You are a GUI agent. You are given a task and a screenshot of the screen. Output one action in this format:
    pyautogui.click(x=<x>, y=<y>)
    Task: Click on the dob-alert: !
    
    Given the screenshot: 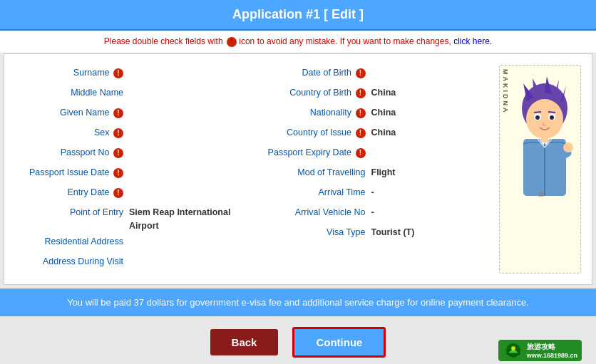 What is the action you would take?
    pyautogui.click(x=361, y=73)
    